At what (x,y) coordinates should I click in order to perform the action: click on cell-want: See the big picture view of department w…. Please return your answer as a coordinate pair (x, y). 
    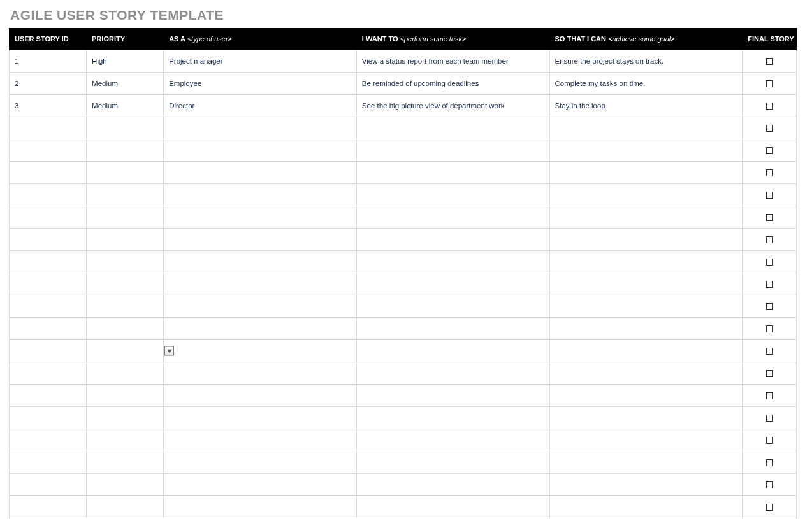
    Looking at the image, I should click on (453, 106).